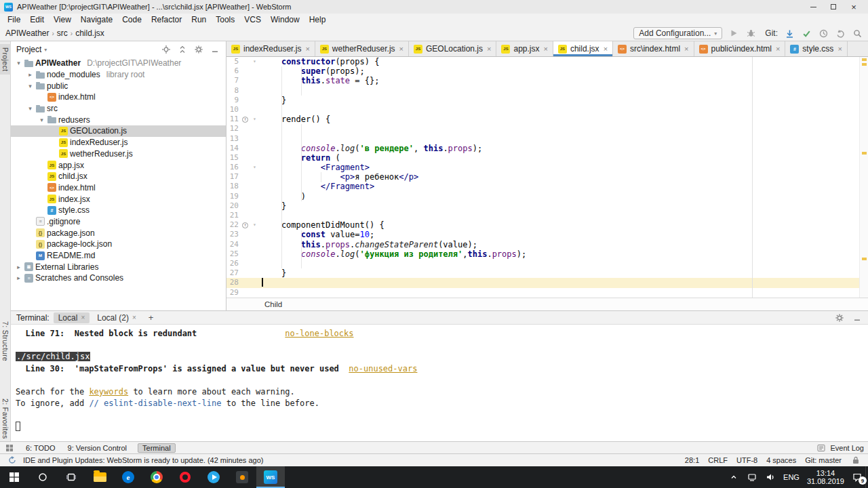  What do you see at coordinates (547, 139) in the screenshot?
I see `code-line: 13` at bounding box center [547, 139].